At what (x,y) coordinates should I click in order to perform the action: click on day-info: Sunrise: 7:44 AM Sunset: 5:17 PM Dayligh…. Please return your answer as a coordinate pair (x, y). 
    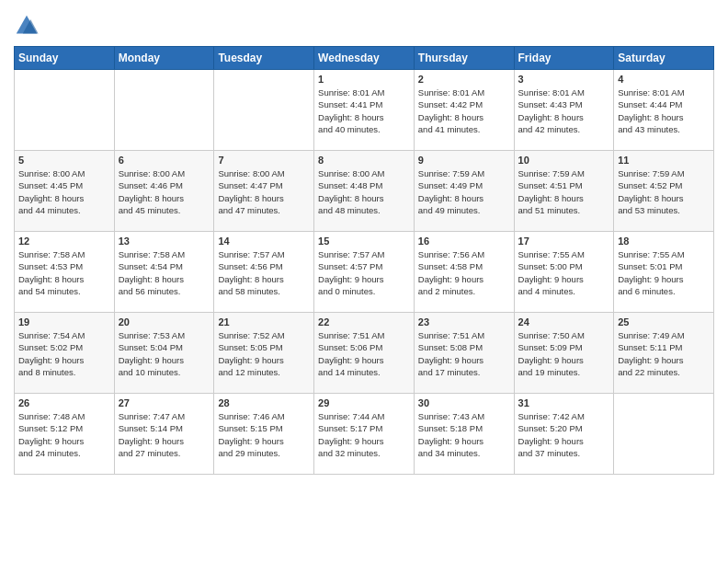
    Looking at the image, I should click on (364, 434).